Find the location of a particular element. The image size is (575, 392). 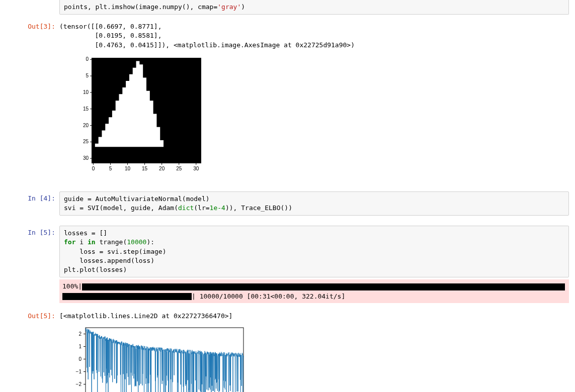

code-in4: guide = AutoMultivariateNormal(model) sv… is located at coordinates (314, 204).